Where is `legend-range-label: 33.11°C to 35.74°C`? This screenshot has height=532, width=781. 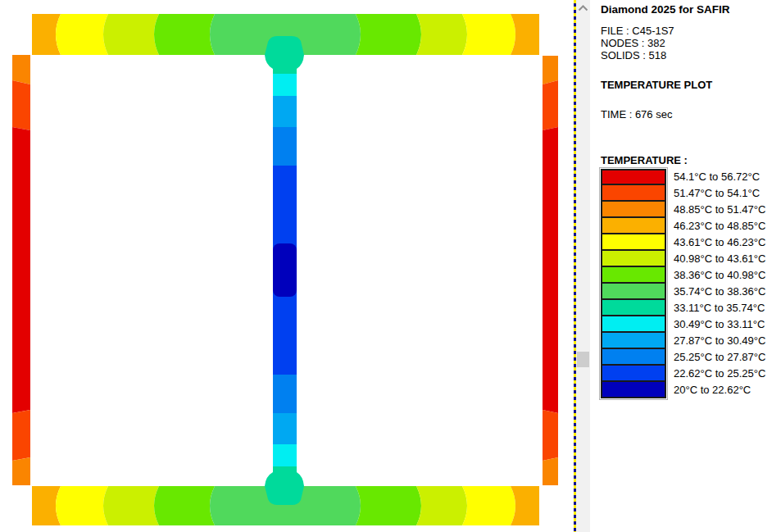 legend-range-label: 33.11°C to 35.74°C is located at coordinates (715, 308).